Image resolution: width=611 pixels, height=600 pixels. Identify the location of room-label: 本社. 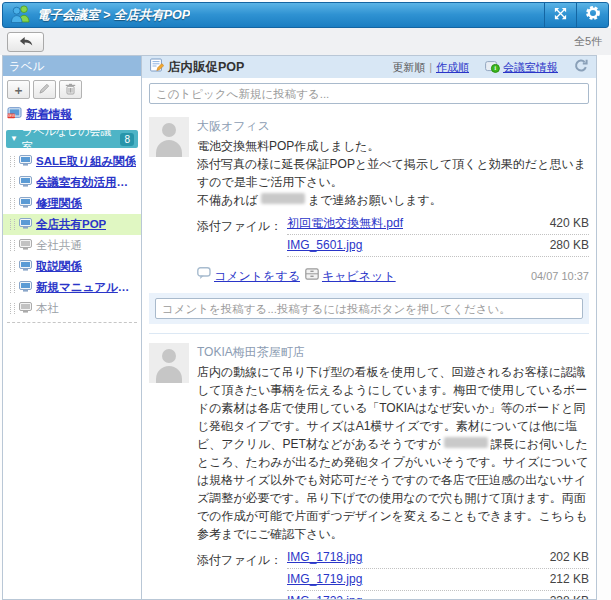
(48, 308).